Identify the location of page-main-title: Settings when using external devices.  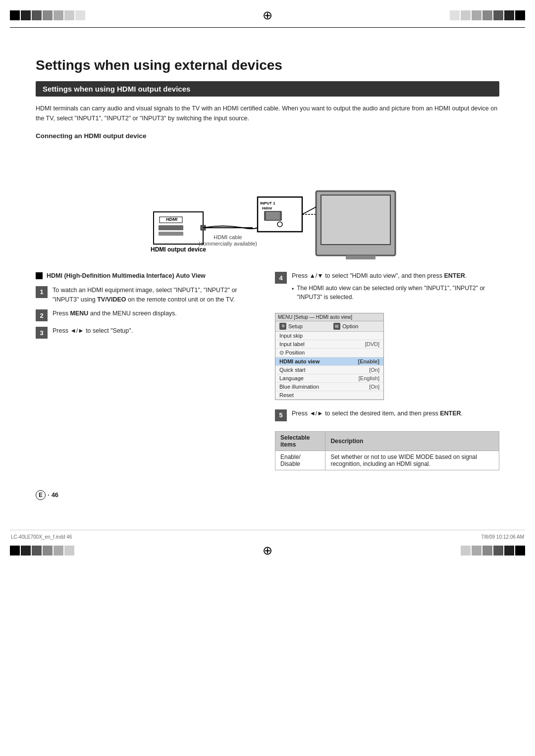
(268, 65).